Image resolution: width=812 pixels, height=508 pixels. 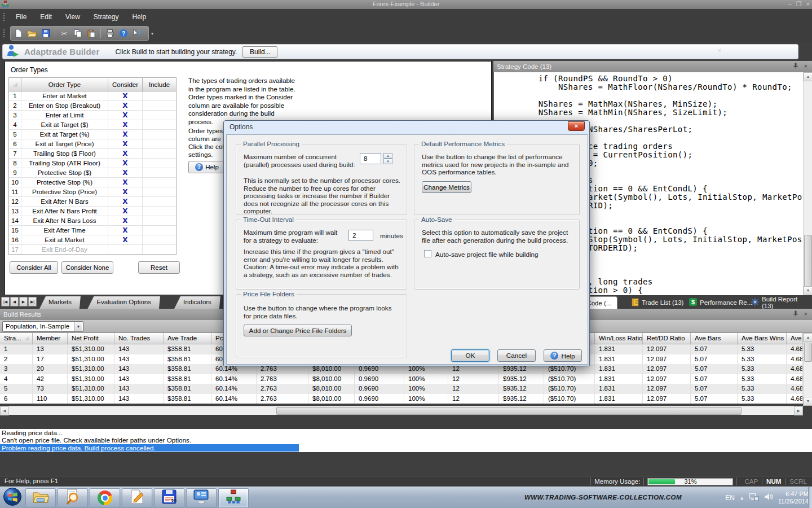 What do you see at coordinates (60, 303) in the screenshot?
I see `tab-markets: Markets` at bounding box center [60, 303].